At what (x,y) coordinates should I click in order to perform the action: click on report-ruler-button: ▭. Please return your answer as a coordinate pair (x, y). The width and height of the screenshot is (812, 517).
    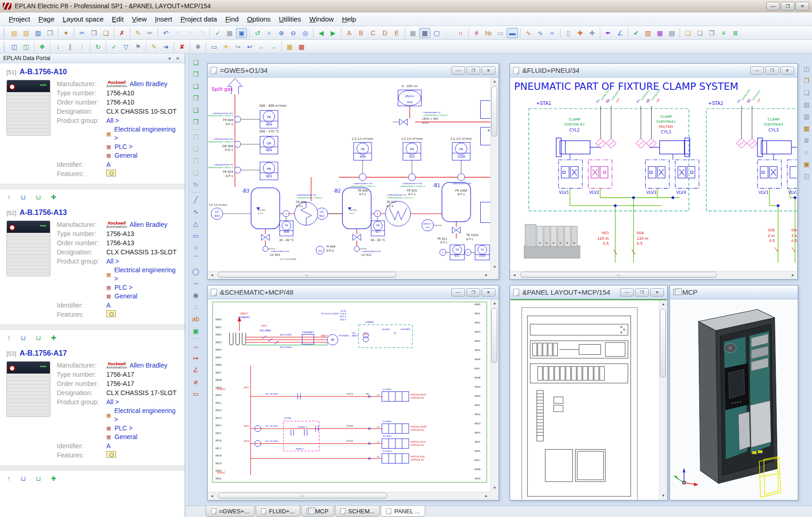
    Looking at the image, I should click on (214, 47).